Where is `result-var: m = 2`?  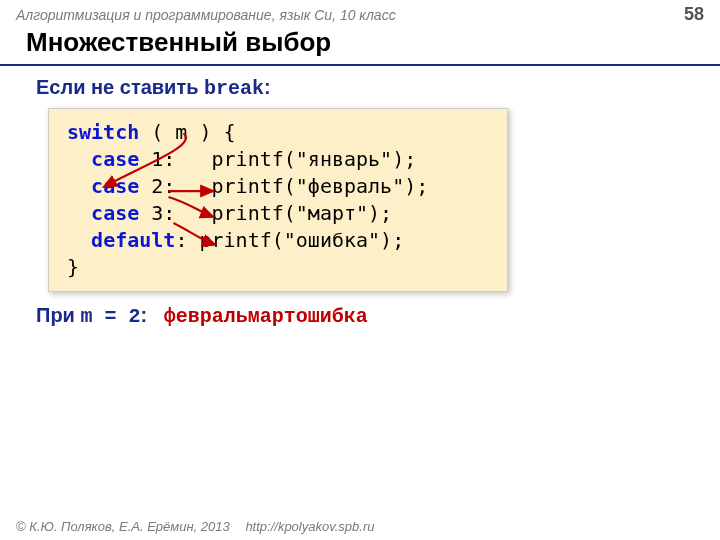
result-var: m = 2 is located at coordinates (110, 316).